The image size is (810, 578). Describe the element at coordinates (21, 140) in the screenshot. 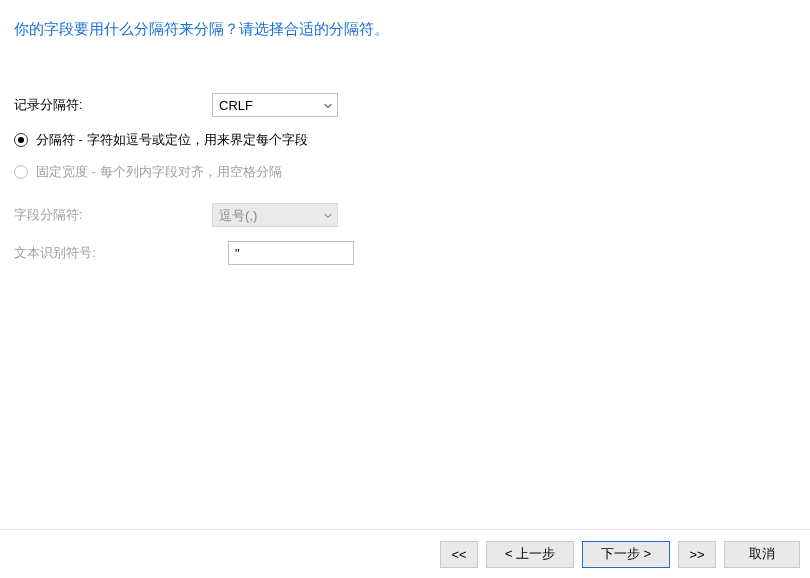

I see `radio-delimiter-button` at that location.